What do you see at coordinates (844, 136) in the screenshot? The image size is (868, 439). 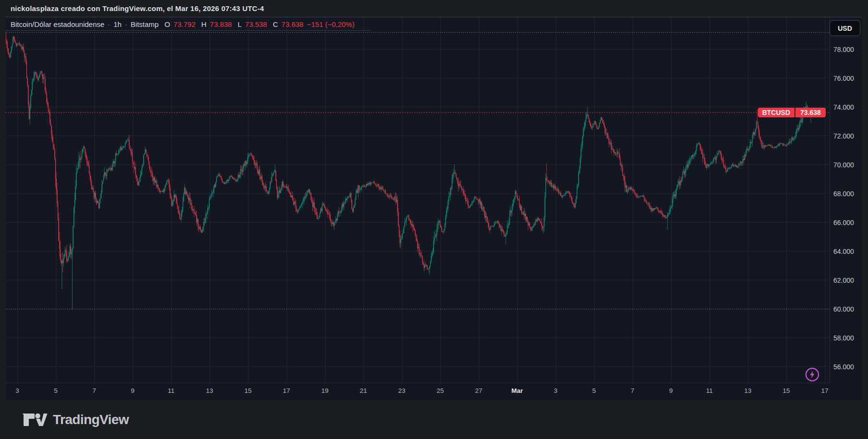 I see `price-tick: 72.000` at bounding box center [844, 136].